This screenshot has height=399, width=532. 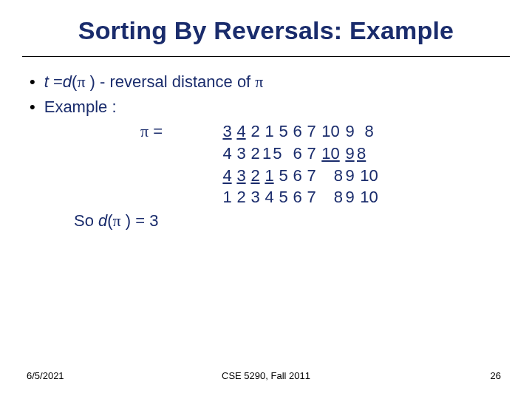 What do you see at coordinates (266, 154) in the screenshot?
I see `cell-val: 1` at bounding box center [266, 154].